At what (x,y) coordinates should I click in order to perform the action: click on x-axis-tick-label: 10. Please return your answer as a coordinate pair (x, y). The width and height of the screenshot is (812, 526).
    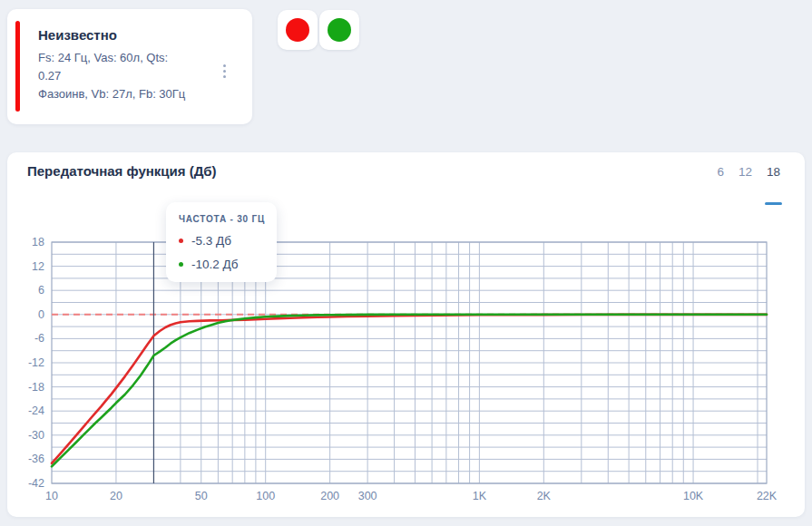
    Looking at the image, I should click on (52, 496).